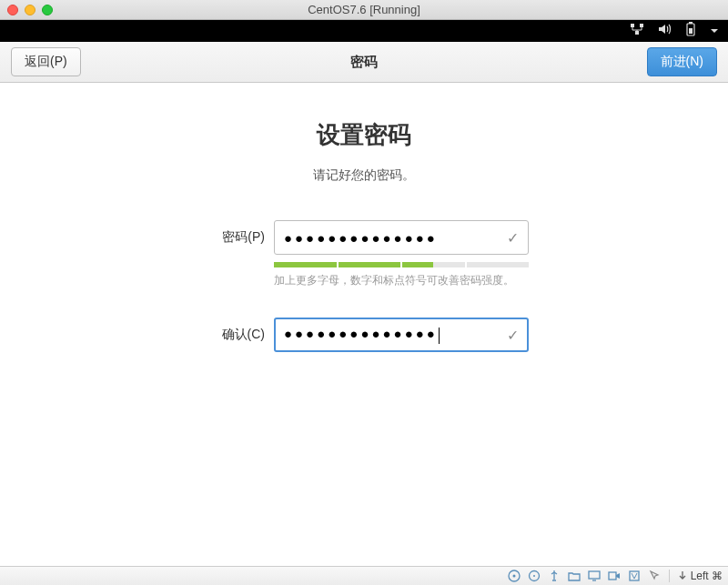 The height and width of the screenshot is (585, 728). I want to click on usb-icon, so click(554, 576).